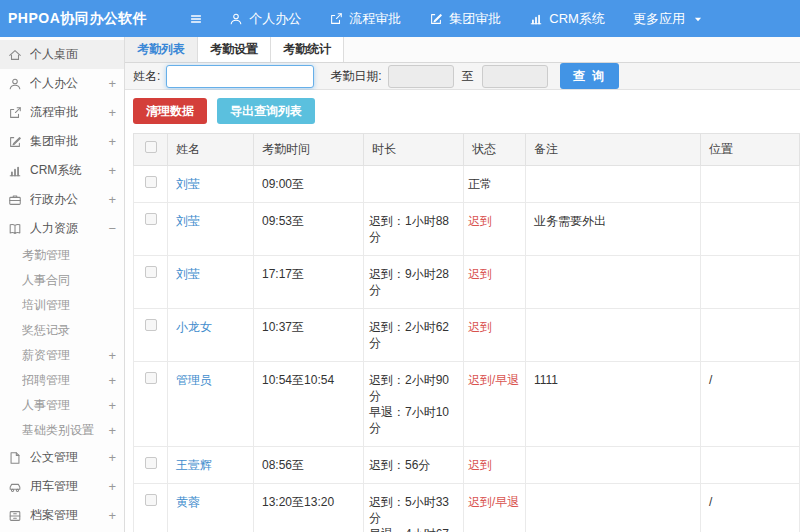 The height and width of the screenshot is (532, 800). I want to click on sidebar-item: 个人桌面, so click(62, 54).